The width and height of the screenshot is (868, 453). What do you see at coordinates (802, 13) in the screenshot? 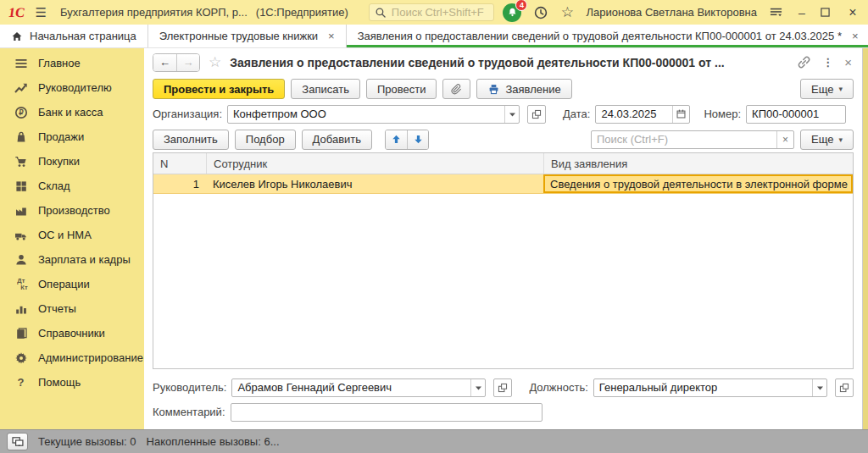
I see `minimize-button: –` at bounding box center [802, 13].